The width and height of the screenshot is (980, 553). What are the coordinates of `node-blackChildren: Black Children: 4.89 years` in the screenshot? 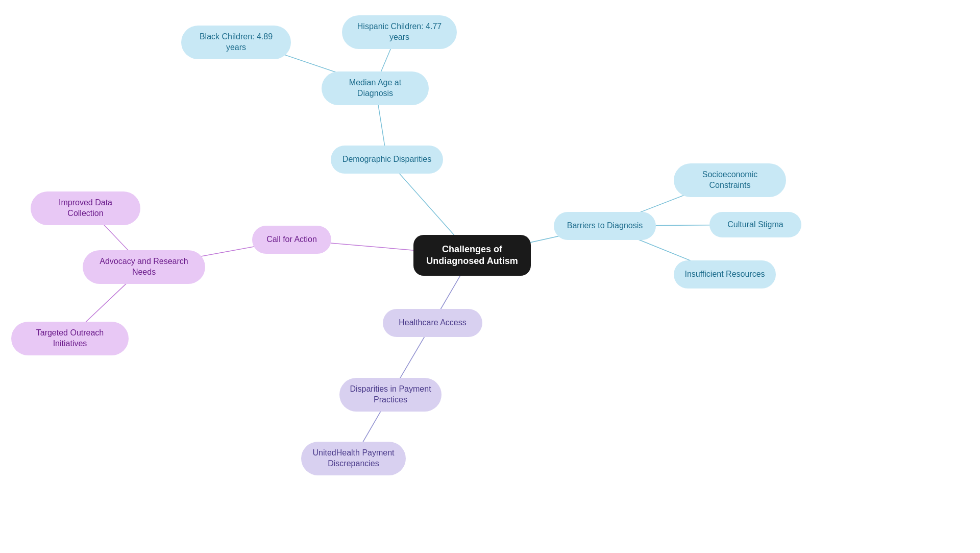 It's located at (236, 42).